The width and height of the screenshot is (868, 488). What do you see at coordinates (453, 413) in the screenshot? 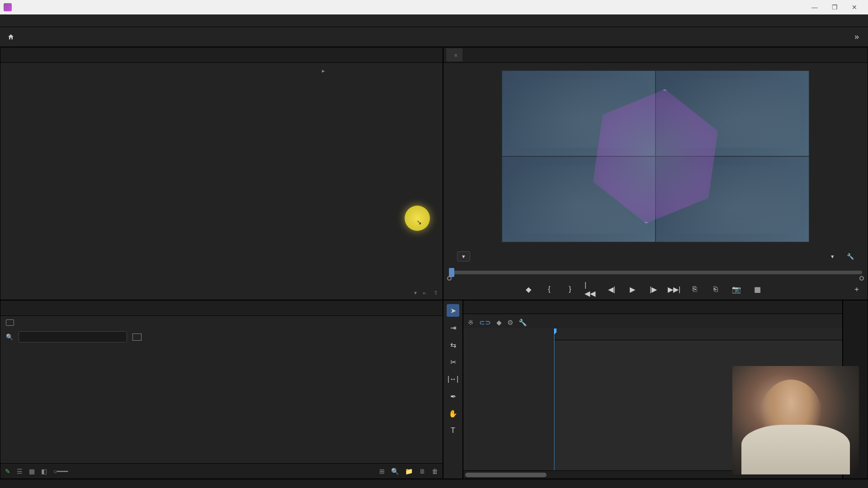
I see `hand-tool: ✋` at bounding box center [453, 413].